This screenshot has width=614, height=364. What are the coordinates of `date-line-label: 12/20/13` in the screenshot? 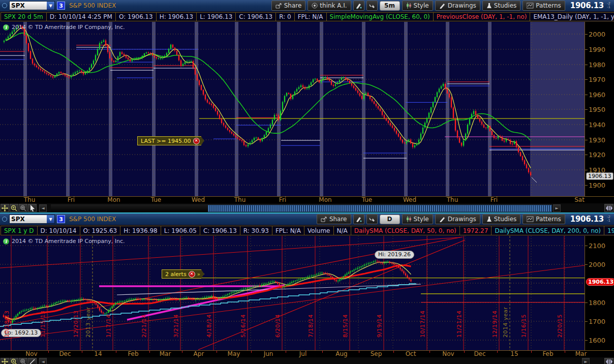 It's located at (76, 305).